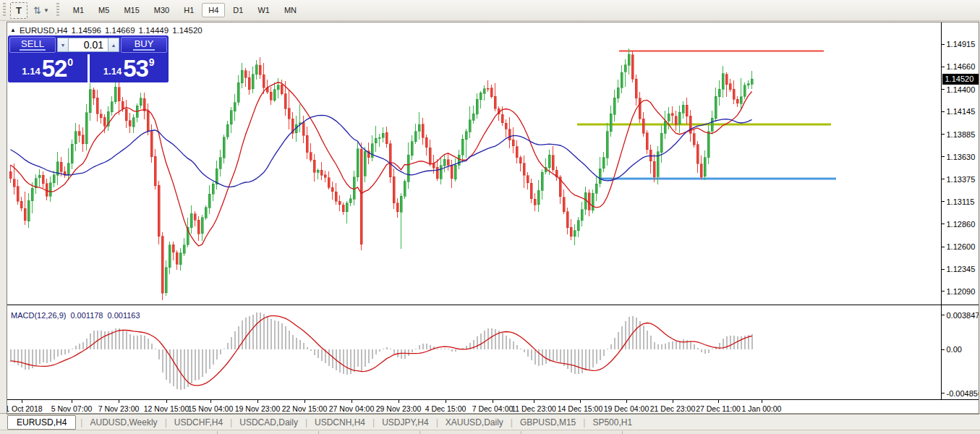 This screenshot has height=434, width=980. I want to click on svg-text: 7 Nov 23:00, so click(119, 409).